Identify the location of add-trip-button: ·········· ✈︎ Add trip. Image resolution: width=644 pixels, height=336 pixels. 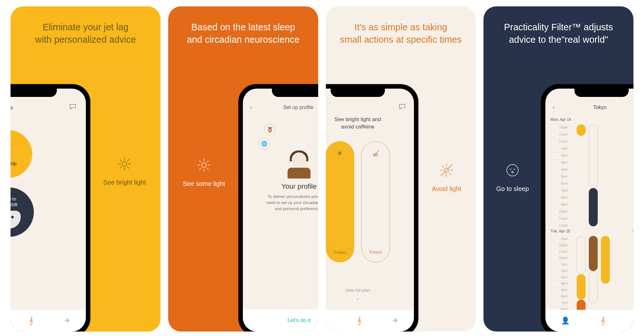
(21, 154).